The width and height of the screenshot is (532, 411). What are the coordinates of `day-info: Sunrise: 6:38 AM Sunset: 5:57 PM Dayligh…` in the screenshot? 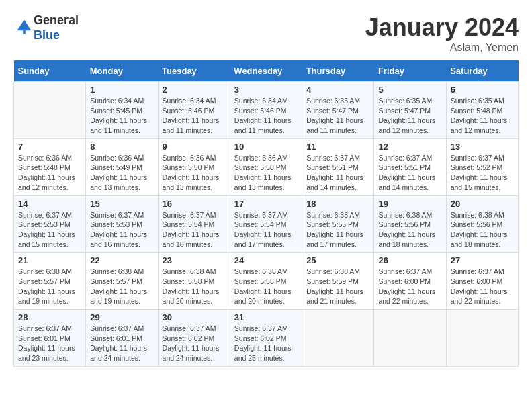 It's located at (122, 286).